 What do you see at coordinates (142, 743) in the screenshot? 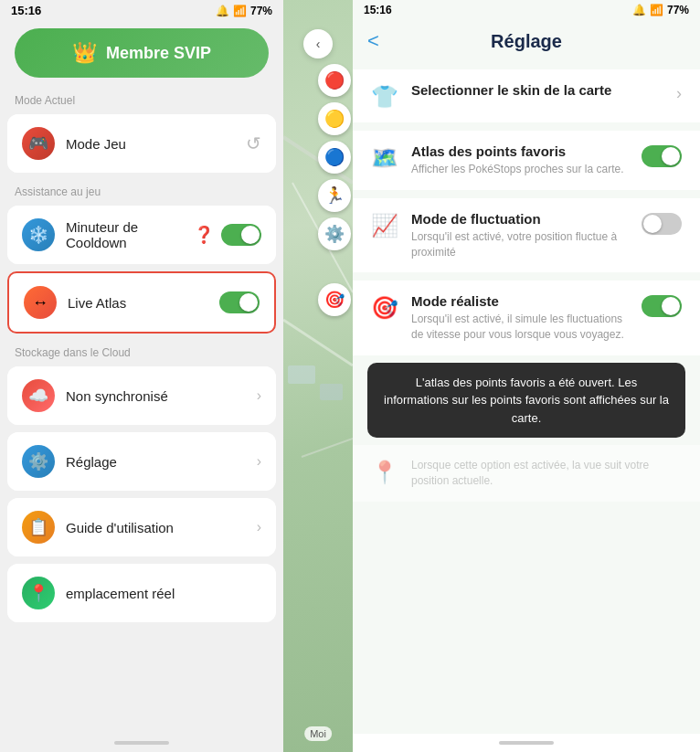
I see `bottom-indicator` at bounding box center [142, 743].